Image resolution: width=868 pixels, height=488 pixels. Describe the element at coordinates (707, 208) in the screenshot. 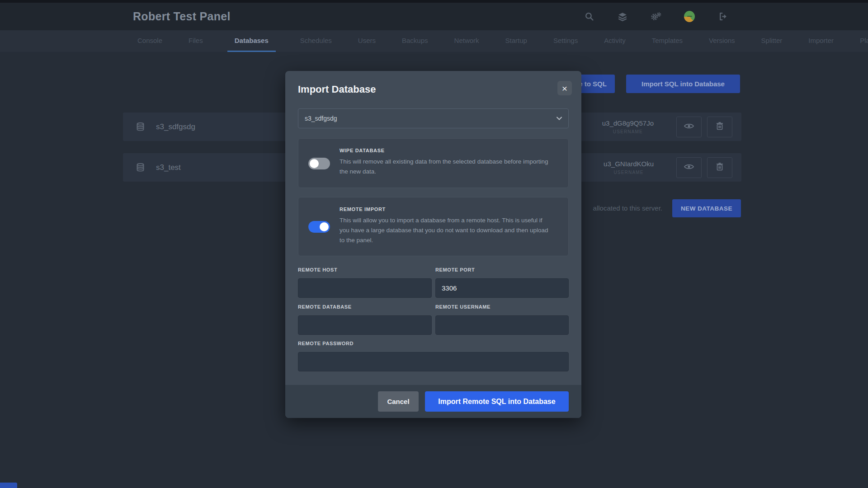

I see `new-database-button: NEW DATABASE` at that location.